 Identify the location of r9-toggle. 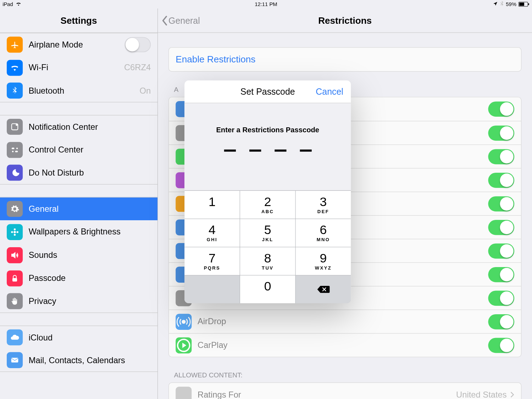
(501, 298).